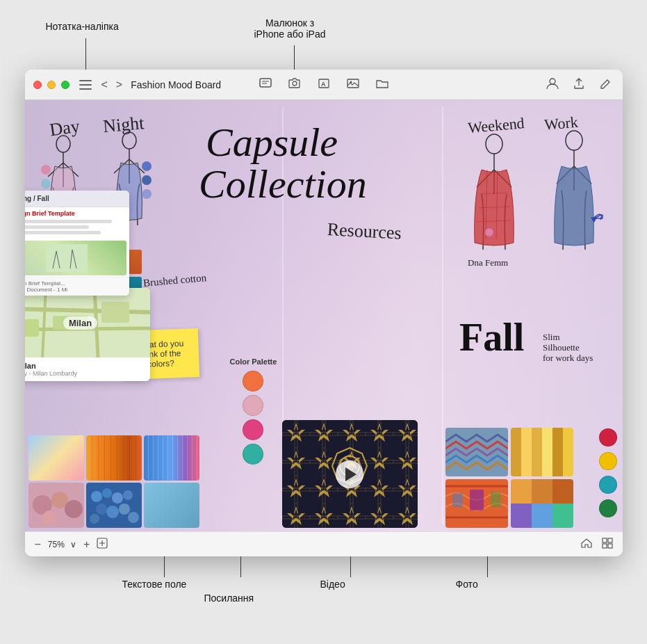  What do you see at coordinates (579, 85) in the screenshot?
I see `right-toolbar` at bounding box center [579, 85].